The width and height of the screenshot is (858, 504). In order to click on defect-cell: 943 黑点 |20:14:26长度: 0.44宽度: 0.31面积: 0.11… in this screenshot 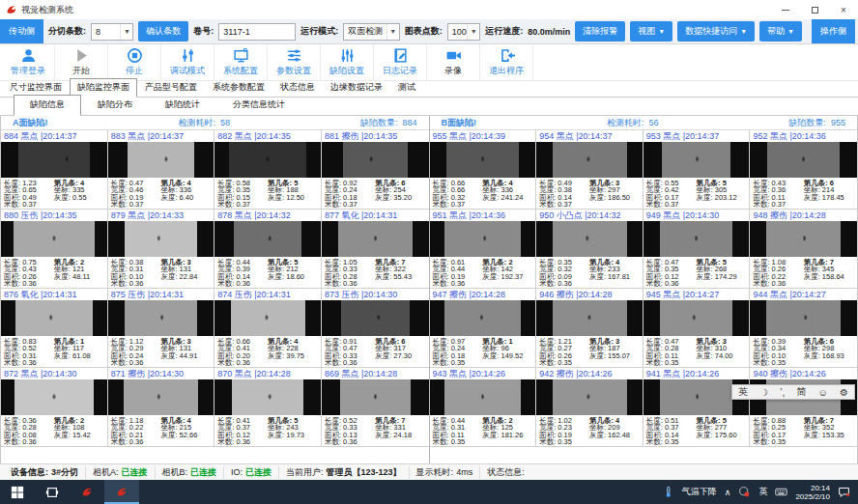, I will do `click(483, 407)`.